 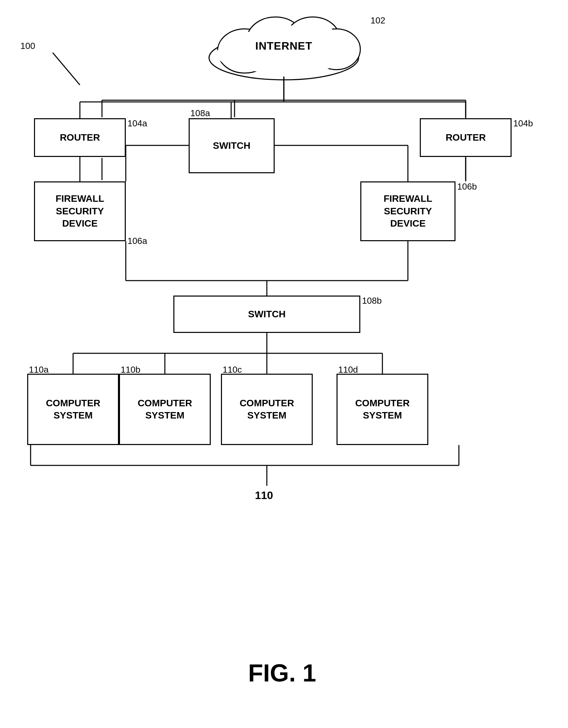 What do you see at coordinates (523, 124) in the screenshot?
I see `ref-104b-label: 104b` at bounding box center [523, 124].